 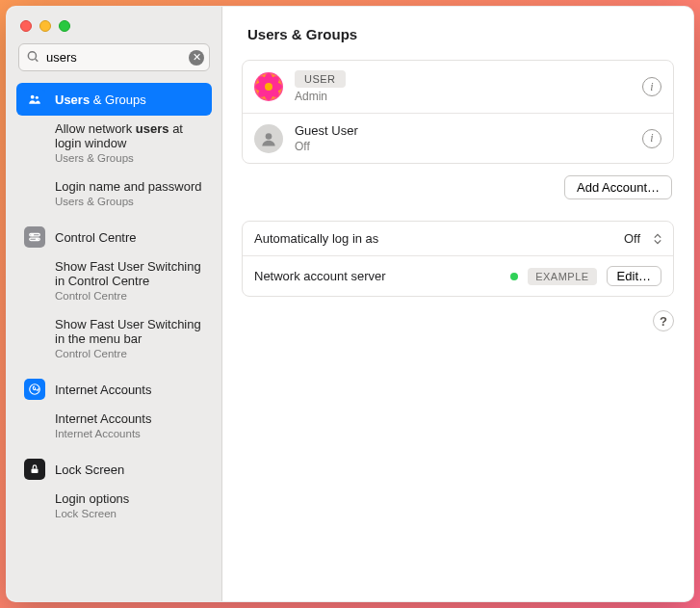 What do you see at coordinates (114, 58) in the screenshot?
I see `search-input` at bounding box center [114, 58].